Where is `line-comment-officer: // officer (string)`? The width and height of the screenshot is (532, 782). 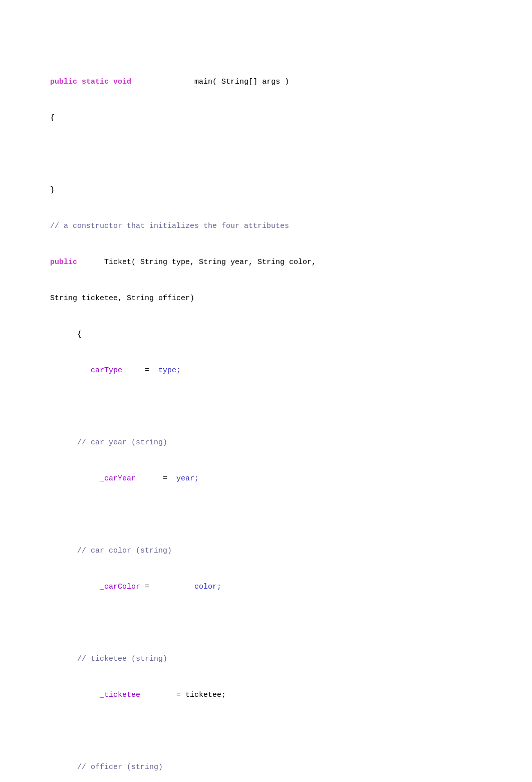 line-comment-officer: // officer (string) is located at coordinates (281, 767).